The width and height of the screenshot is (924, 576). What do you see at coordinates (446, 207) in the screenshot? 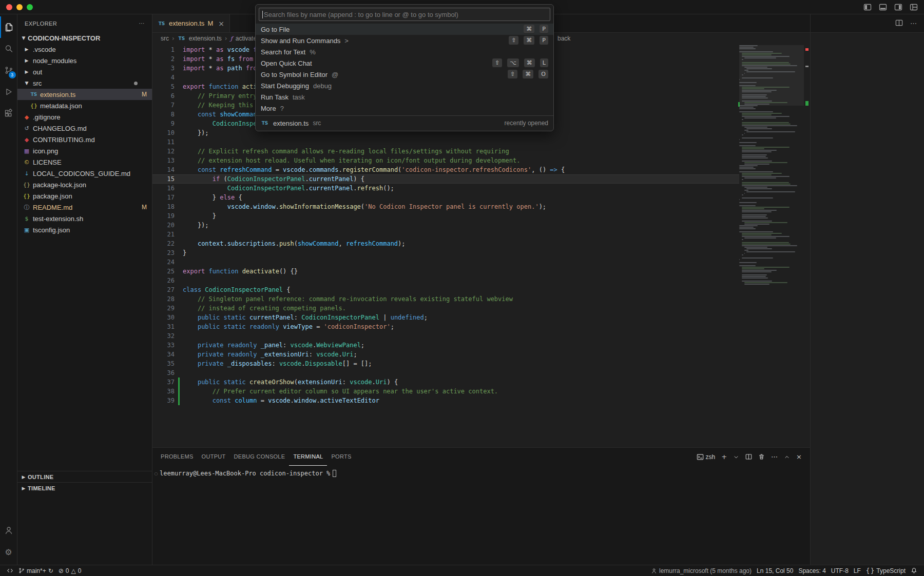
I see `code-line-18: 18 vscode.window.showInformationMessage(…` at bounding box center [446, 207].